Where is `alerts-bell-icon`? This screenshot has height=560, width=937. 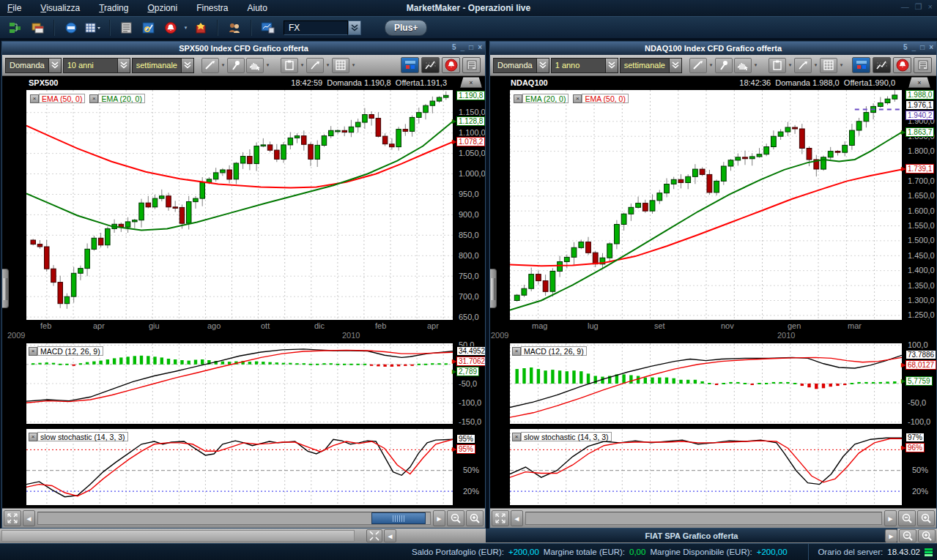 alerts-bell-icon is located at coordinates (171, 28).